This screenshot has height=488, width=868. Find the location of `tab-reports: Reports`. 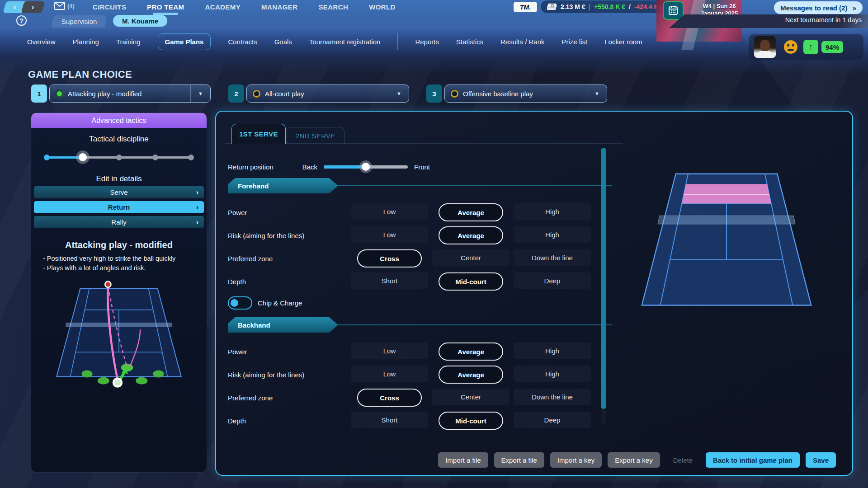

tab-reports: Reports is located at coordinates (427, 42).